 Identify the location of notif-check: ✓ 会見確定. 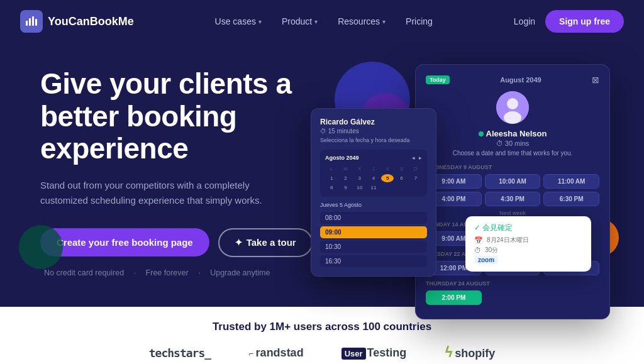
(528, 228).